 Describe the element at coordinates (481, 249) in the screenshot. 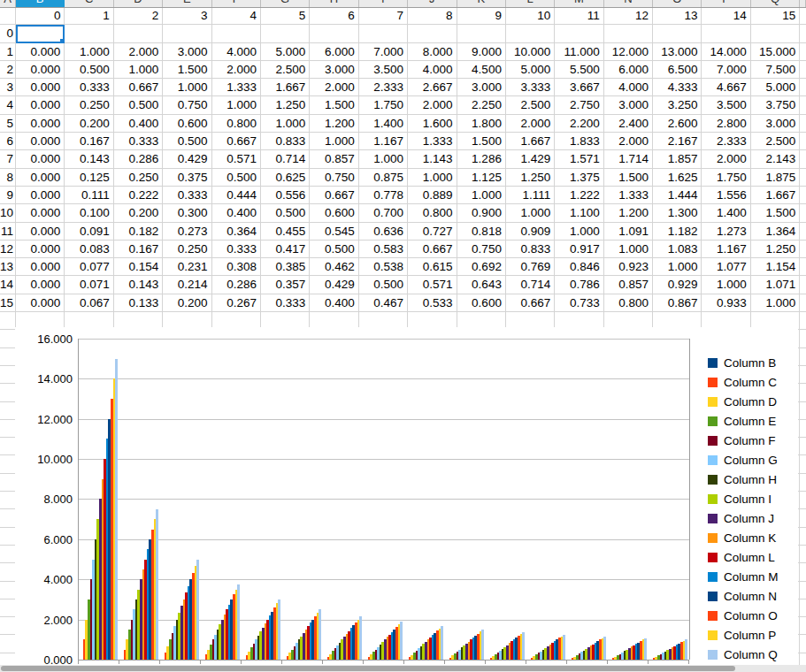

I see `value-cell: 0.750` at that location.